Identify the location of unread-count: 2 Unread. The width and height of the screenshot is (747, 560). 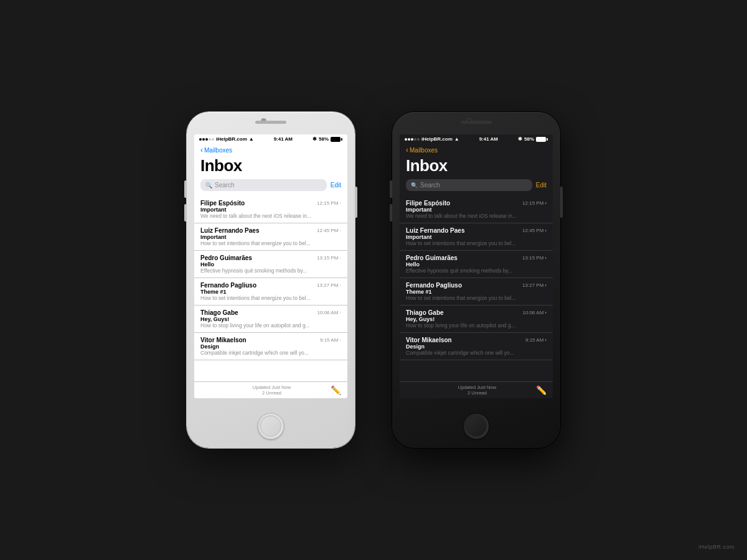
(271, 393).